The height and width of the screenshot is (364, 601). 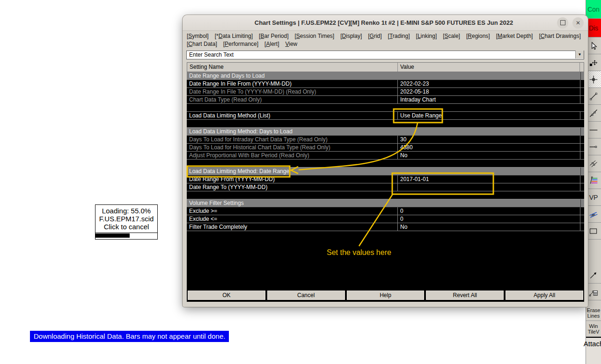 What do you see at coordinates (594, 96) in the screenshot?
I see `trendline-tool-button` at bounding box center [594, 96].